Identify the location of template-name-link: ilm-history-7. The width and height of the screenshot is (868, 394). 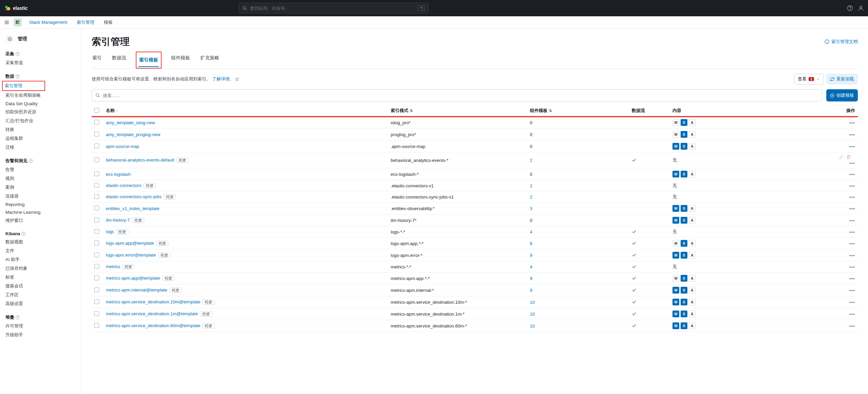
(118, 220).